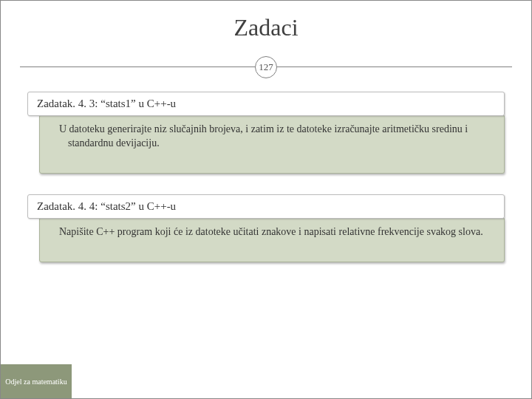 The image size is (532, 399). What do you see at coordinates (266, 21) in the screenshot?
I see `page-title: Zadaci` at bounding box center [266, 21].